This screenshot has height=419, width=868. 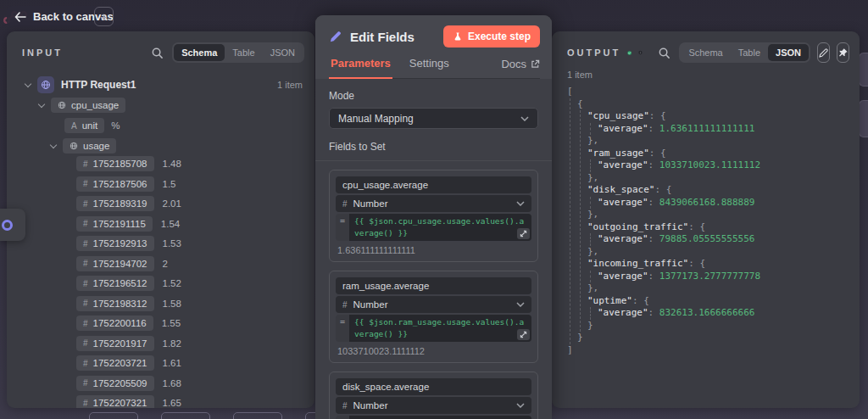 What do you see at coordinates (434, 286) in the screenshot?
I see `field-name-input: ram_usage.average` at bounding box center [434, 286].